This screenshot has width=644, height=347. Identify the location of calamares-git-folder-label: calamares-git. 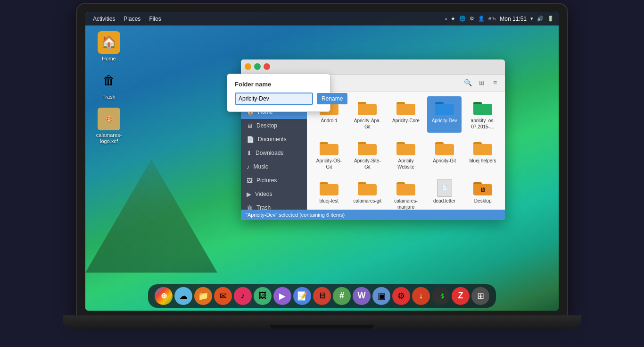
(368, 201).